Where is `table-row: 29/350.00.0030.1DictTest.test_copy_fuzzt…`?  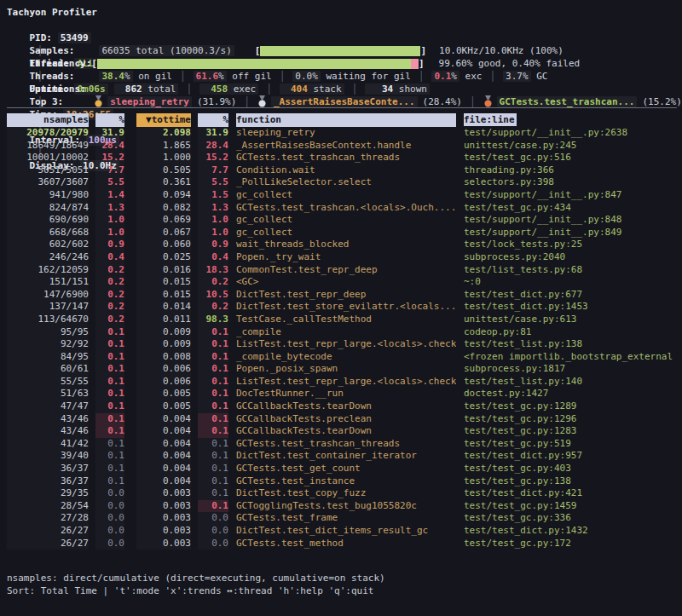 table-row: 29/350.00.0030.1DictTest.test_copy_fuzzt… is located at coordinates (344, 494).